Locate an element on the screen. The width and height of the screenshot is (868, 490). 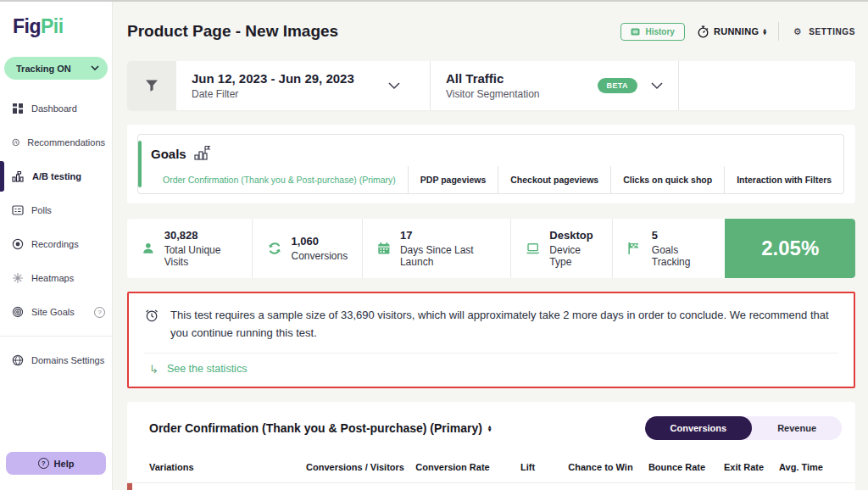
segmentation-value: All Traffic is located at coordinates (493, 78).